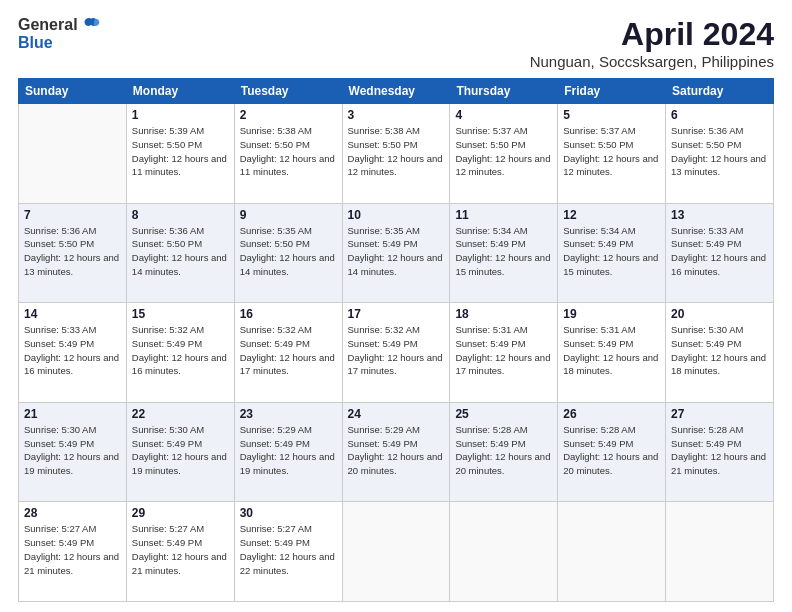 This screenshot has width=792, height=612. What do you see at coordinates (612, 314) in the screenshot?
I see `day-number: 19` at bounding box center [612, 314].